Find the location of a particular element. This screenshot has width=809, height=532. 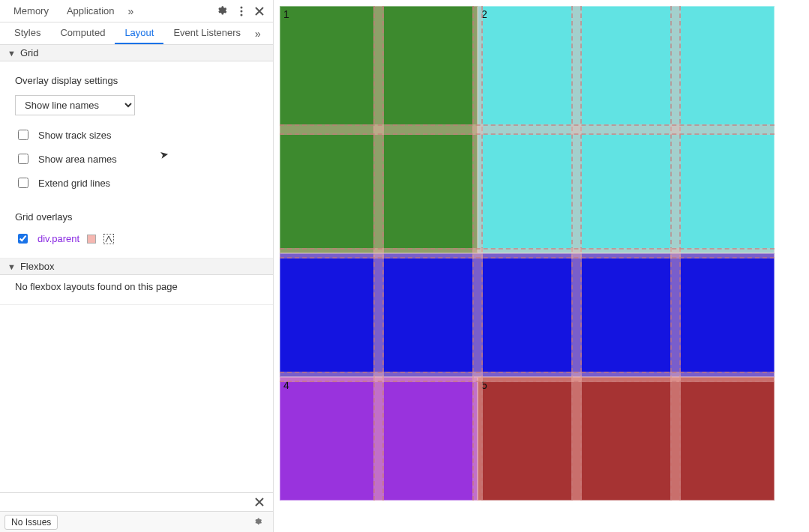

grid-overlays-heading: Grid overlays is located at coordinates (136, 217).